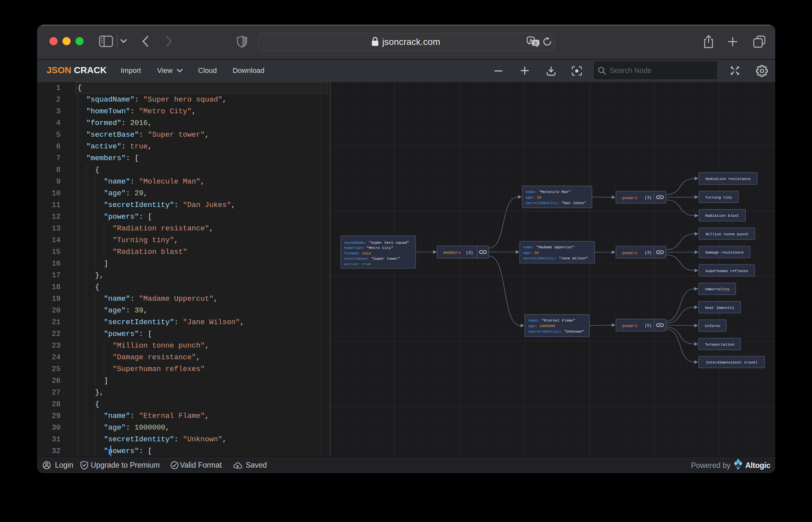 Image resolution: width=812 pixels, height=522 pixels. I want to click on svg-text: Damage resistance, so click(724, 252).